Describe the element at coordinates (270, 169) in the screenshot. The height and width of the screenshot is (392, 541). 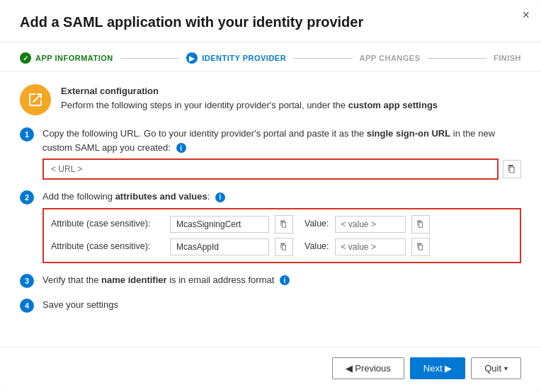
I see `url-input` at that location.